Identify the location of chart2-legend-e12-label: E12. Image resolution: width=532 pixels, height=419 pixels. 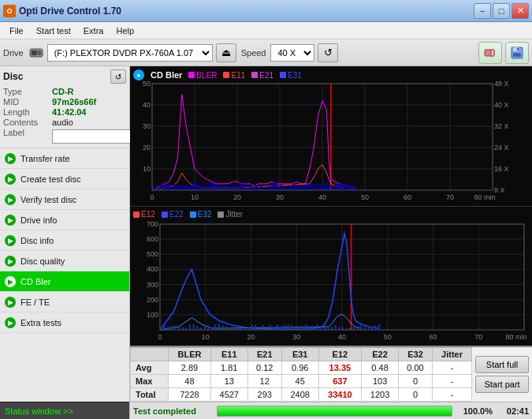
(148, 215).